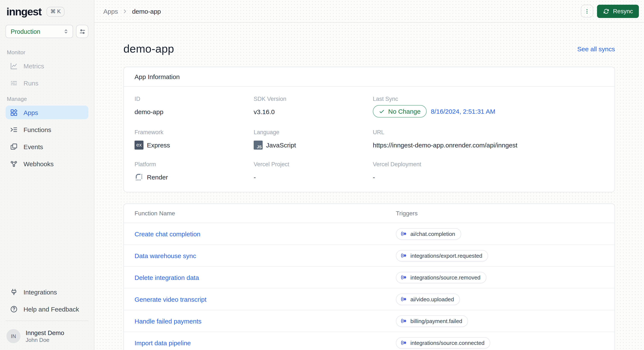 This screenshot has height=350, width=644. Describe the element at coordinates (56, 12) in the screenshot. I see `command-k-shortcut: ⌘ K` at that location.